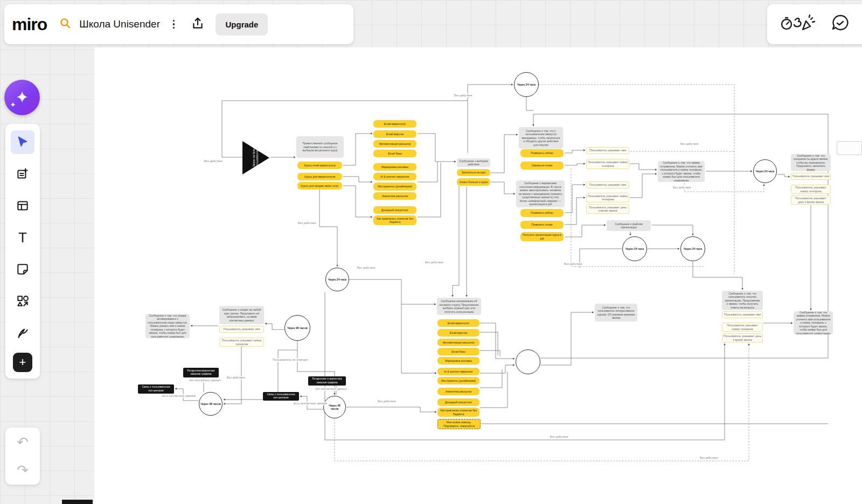 Image resolution: width=862 pixels, height=504 pixels. Describe the element at coordinates (320, 186) in the screenshot. I see `sticky-option-node: Курсы для продаж своих услуг` at that location.